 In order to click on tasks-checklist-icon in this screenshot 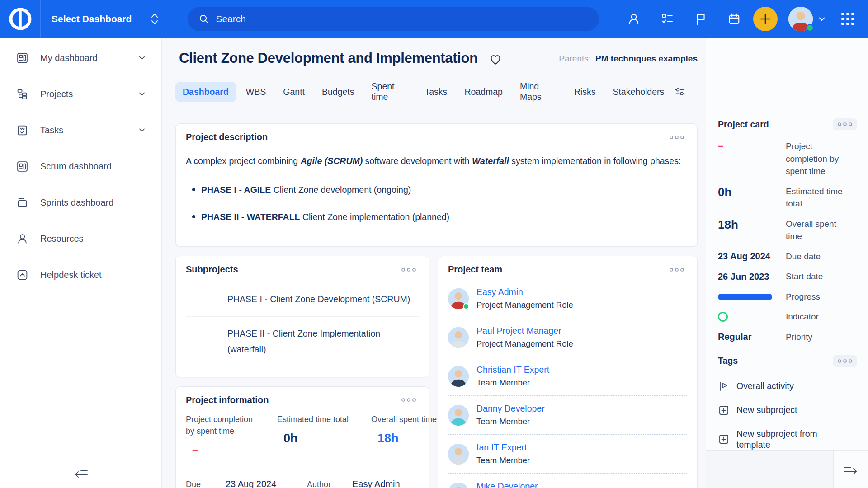, I will do `click(667, 19)`.